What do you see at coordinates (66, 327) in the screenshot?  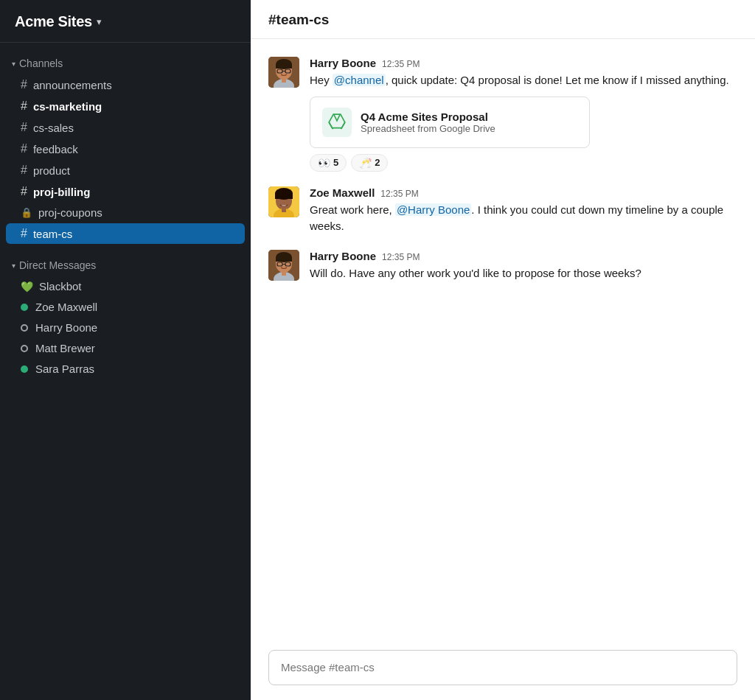 I see `dm-name: Harry Boone` at bounding box center [66, 327].